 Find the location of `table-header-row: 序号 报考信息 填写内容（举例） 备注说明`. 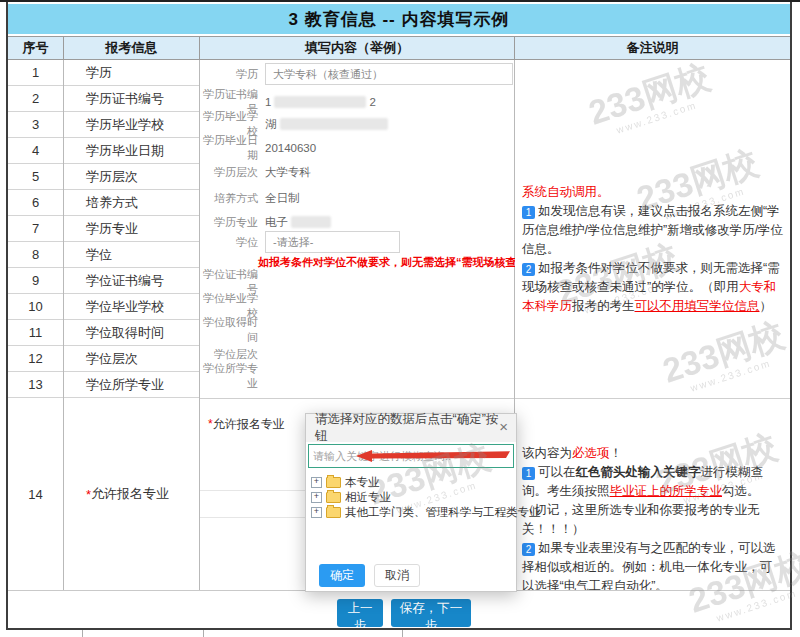

table-header-row: 序号 报考信息 填写内容（举例） 备注说明 is located at coordinates (399, 48).